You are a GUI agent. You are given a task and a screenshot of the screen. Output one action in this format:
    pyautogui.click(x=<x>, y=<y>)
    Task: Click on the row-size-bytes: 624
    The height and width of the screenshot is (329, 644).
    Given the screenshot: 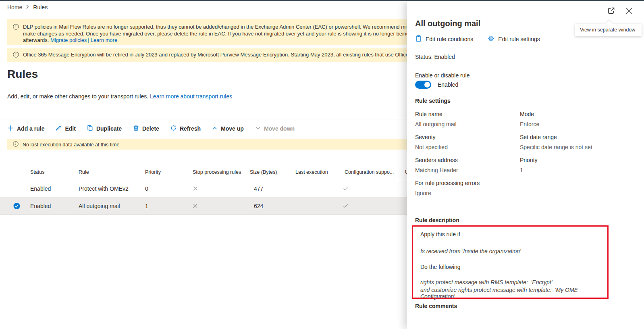 What is the action you would take?
    pyautogui.click(x=259, y=206)
    